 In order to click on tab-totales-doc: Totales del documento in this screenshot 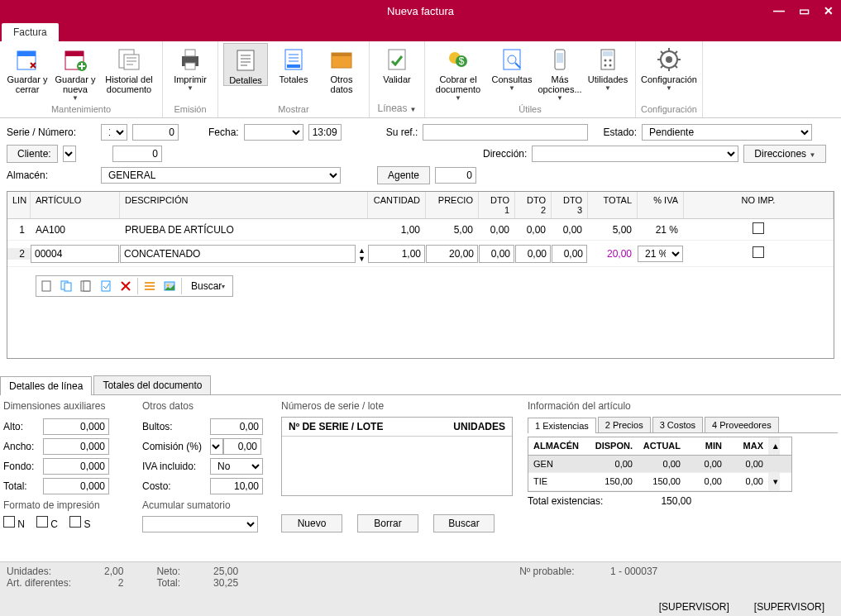, I will do `click(152, 385)`.